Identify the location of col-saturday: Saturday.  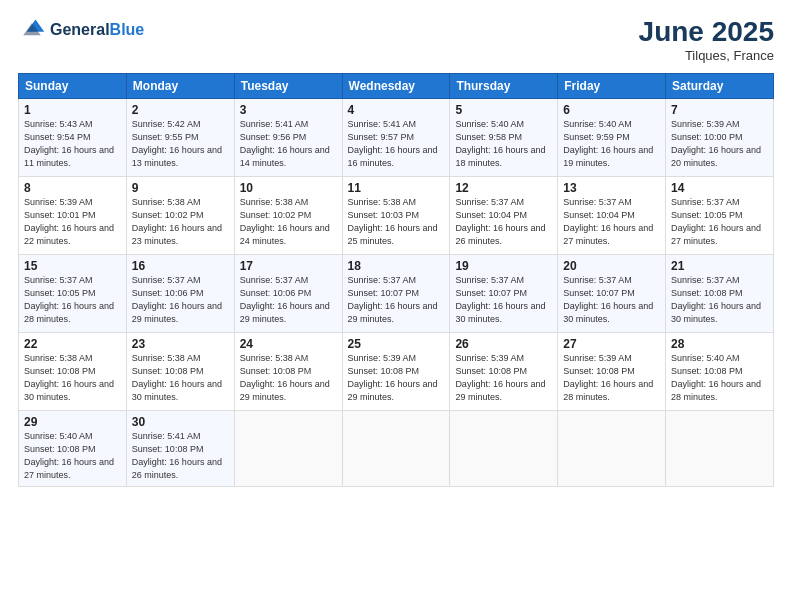
(720, 86).